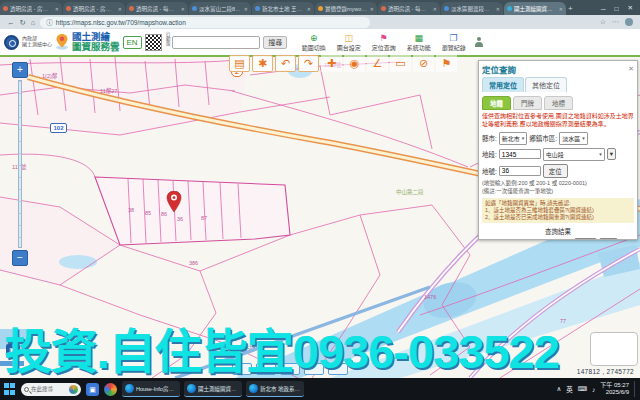 The image size is (640, 400). Describe the element at coordinates (603, 22) in the screenshot. I see `favorite-star-icon: ☆` at that location.